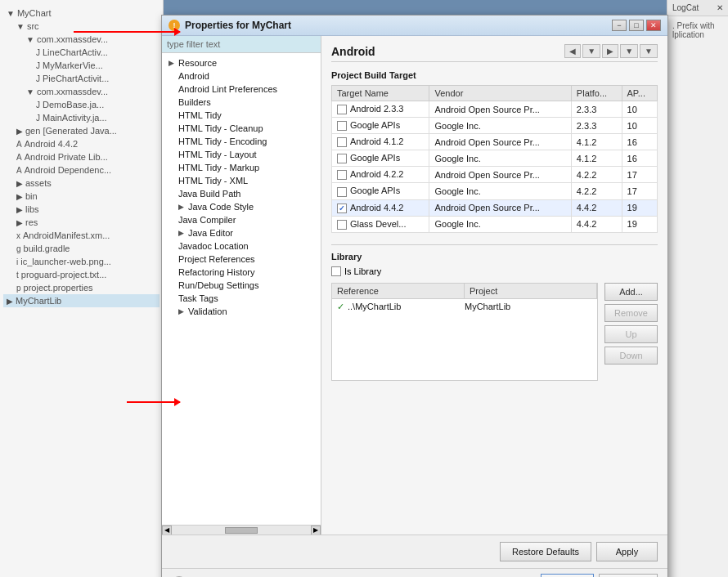 The height and width of the screenshot is (577, 728). I want to click on nav-buttons: ◀ ▼ ▶ ▼ ▼, so click(611, 51).